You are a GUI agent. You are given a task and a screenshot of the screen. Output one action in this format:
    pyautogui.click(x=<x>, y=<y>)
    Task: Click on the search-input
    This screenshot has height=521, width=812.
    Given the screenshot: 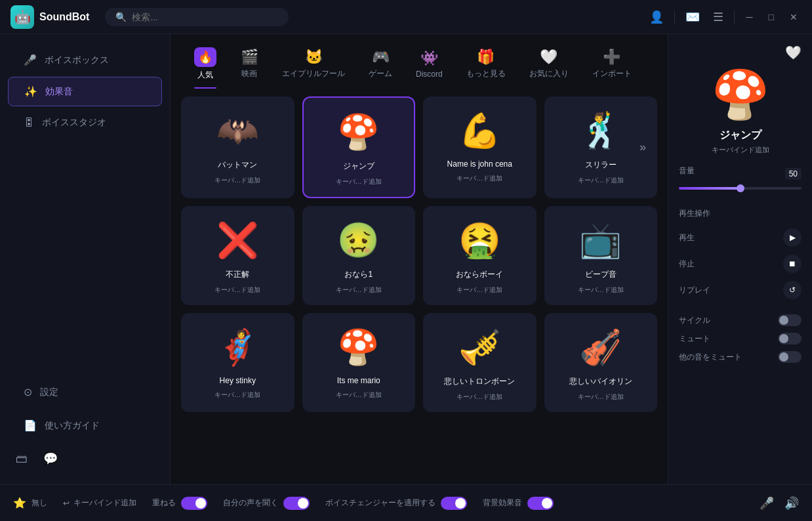 What is the action you would take?
    pyautogui.click(x=205, y=17)
    